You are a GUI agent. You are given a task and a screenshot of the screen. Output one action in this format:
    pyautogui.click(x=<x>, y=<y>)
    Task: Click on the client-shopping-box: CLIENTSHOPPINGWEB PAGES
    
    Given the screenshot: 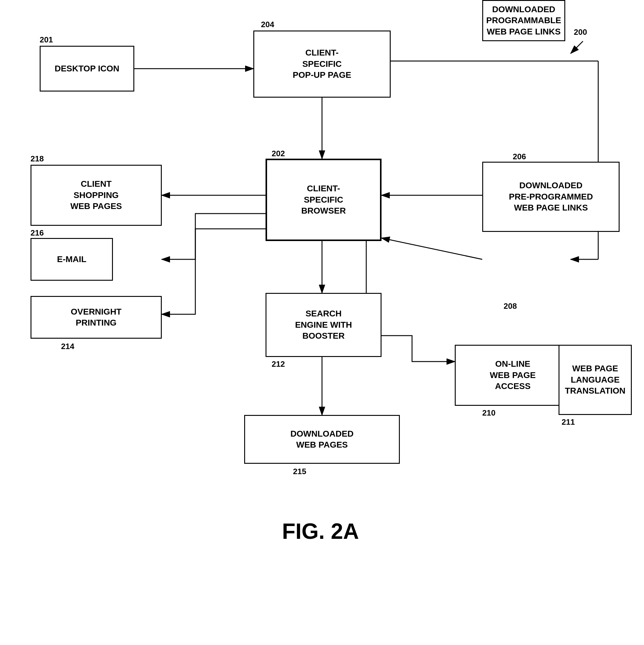 What is the action you would take?
    pyautogui.click(x=96, y=195)
    